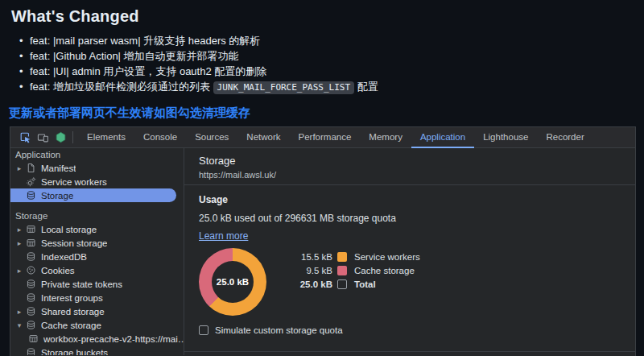 Image resolution: width=644 pixels, height=356 pixels. What do you see at coordinates (43, 138) in the screenshot?
I see `device-toolbar-icon` at bounding box center [43, 138].